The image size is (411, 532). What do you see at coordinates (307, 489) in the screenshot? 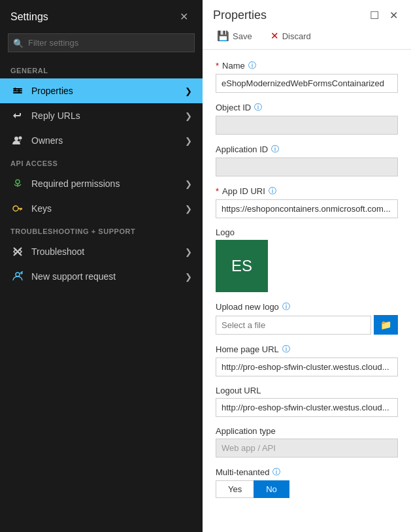
I see `multi-tenanted-toggle: Yes No` at bounding box center [307, 489].